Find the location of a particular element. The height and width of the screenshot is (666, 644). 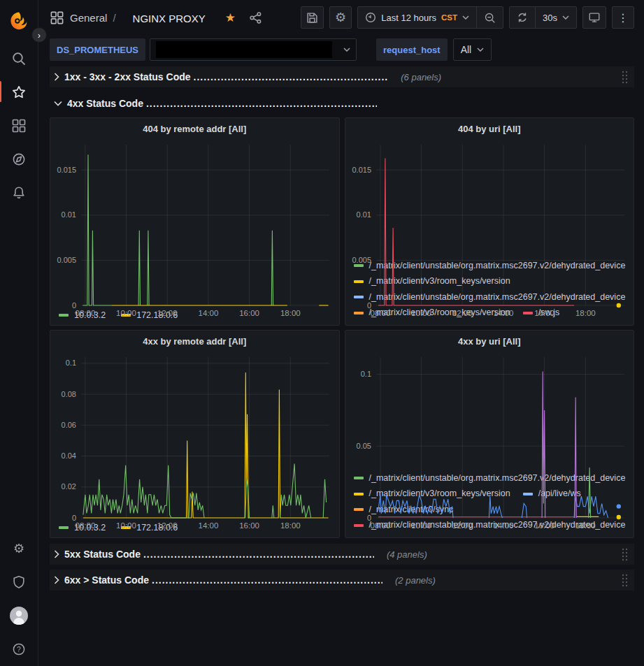

refresh-interval-dropdown: 30s is located at coordinates (556, 17).